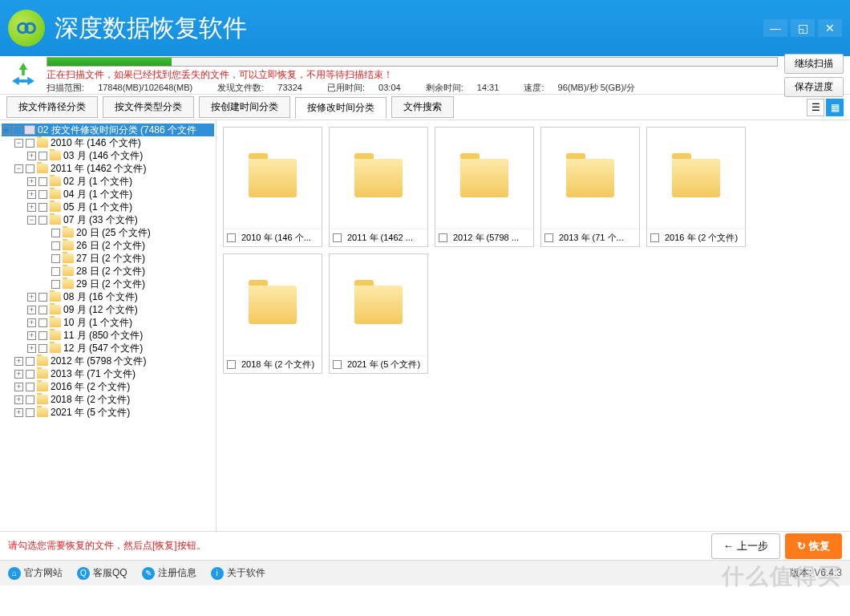 Image resolution: width=850 pixels, height=616 pixels. Describe the element at coordinates (238, 573) in the screenshot. I see `link-about: i关于软件` at that location.